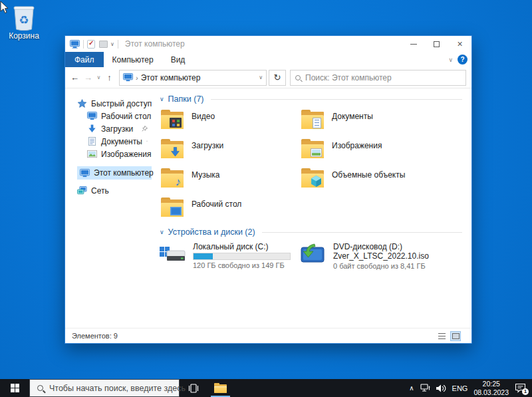 This screenshot has width=532, height=397. Describe the element at coordinates (114, 173) in the screenshot. I see `sidebar-item-this-pc: Этот компьютер` at that location.